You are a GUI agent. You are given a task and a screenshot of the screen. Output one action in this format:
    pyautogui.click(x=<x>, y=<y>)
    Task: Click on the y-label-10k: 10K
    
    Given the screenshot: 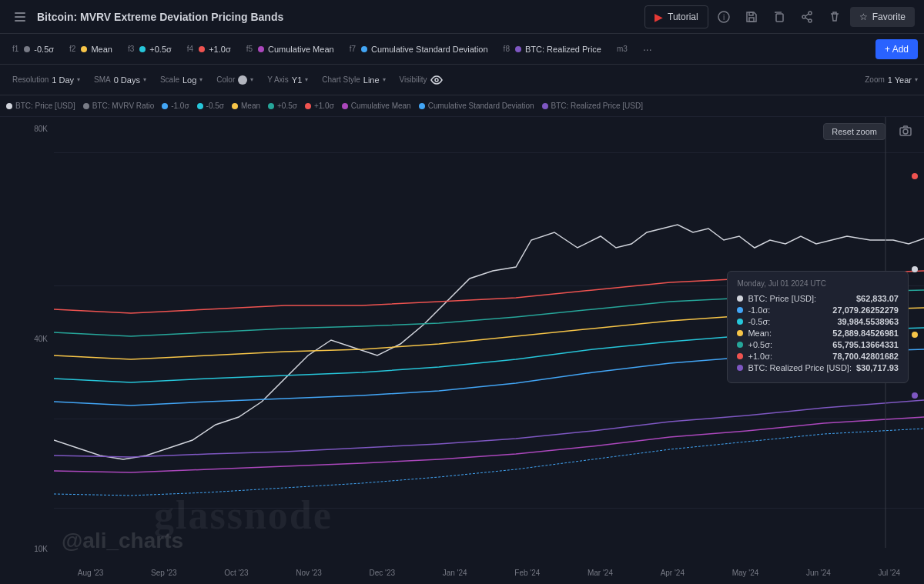 What is the action you would take?
    pyautogui.click(x=27, y=549)
    